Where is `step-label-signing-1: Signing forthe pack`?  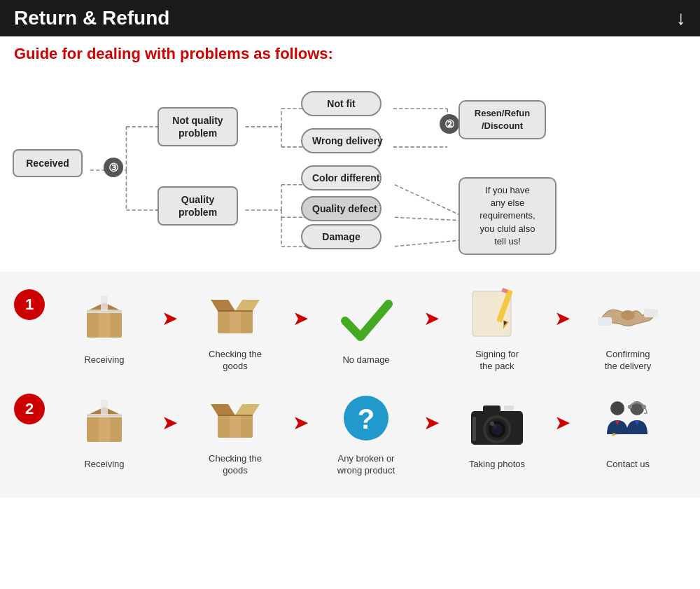 step-label-signing-1: Signing forthe pack is located at coordinates (497, 361).